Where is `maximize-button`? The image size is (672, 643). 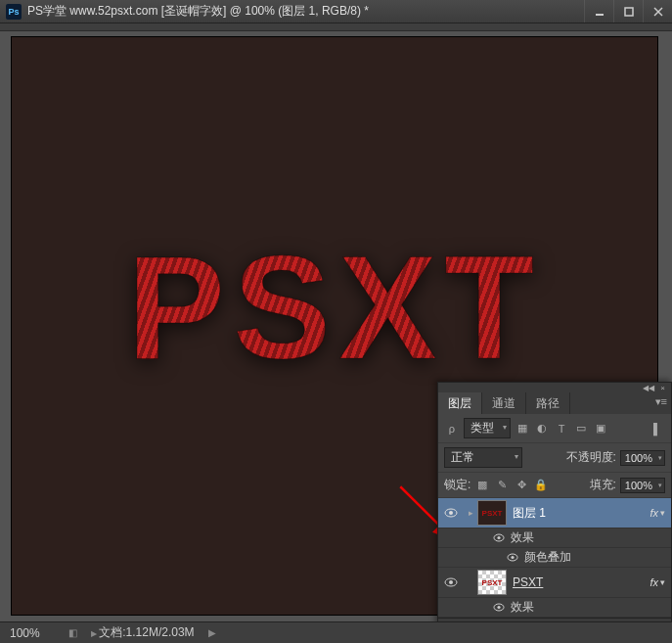 maximize-button is located at coordinates (628, 12).